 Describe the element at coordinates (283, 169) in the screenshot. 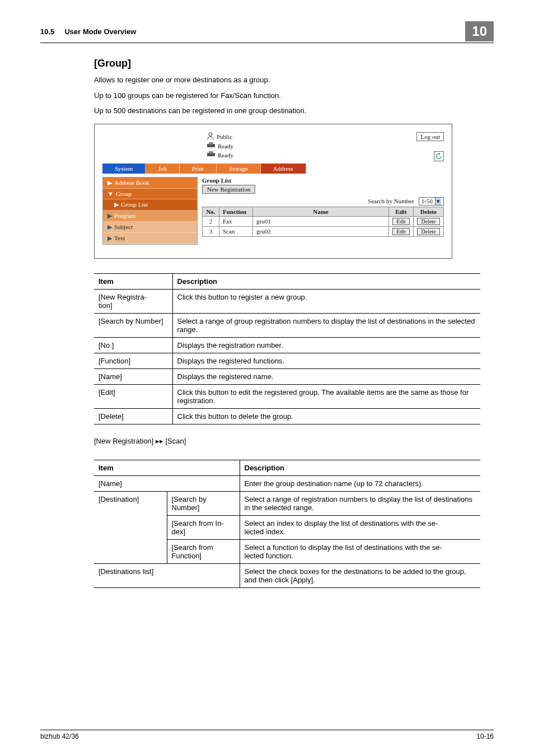

I see `tab-address: Address` at that location.